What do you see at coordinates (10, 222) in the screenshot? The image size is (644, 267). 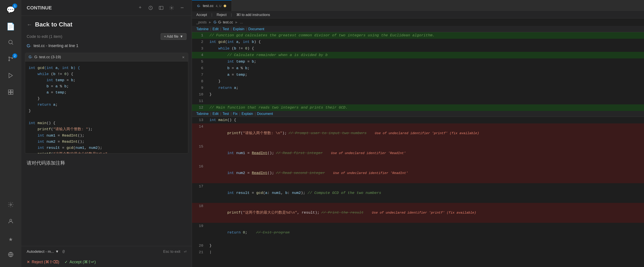 I see `account-activity-icon` at bounding box center [10, 222].